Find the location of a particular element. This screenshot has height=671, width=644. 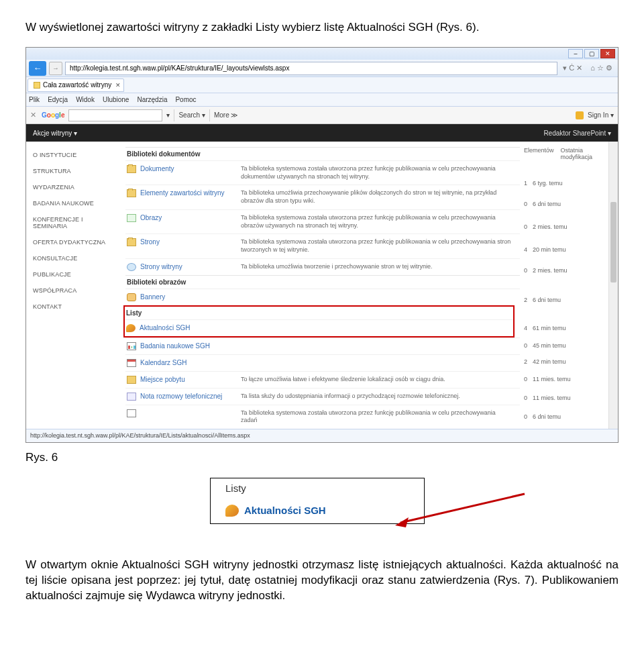

sidebar-item: PUBLIKACJE is located at coordinates (74, 274).